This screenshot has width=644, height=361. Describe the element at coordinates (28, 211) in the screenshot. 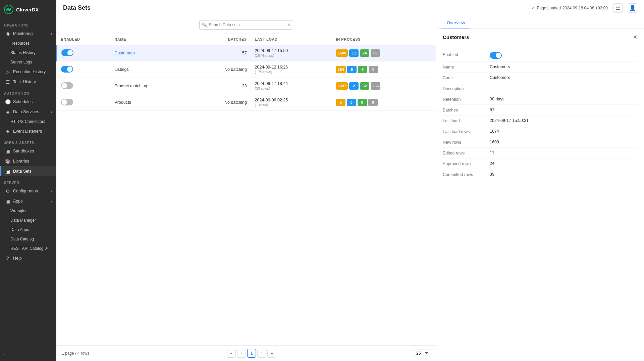

I see `sidebar-item-wrangler: Wrangler` at that location.